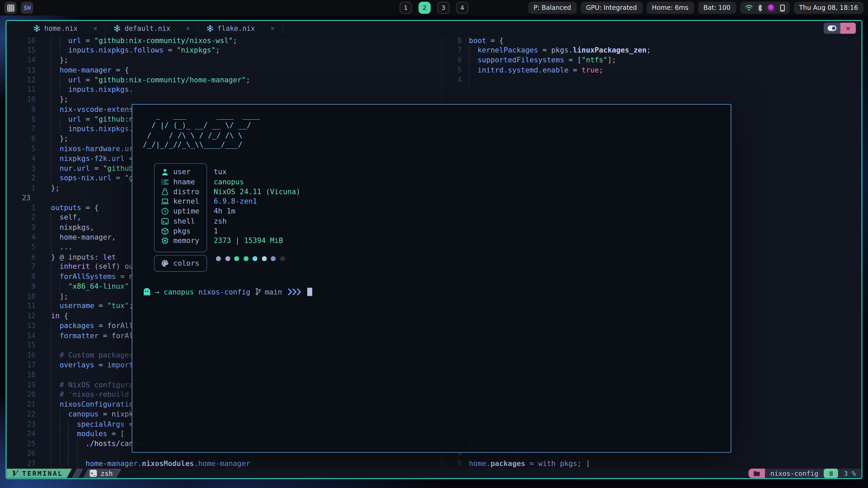  Describe the element at coordinates (434, 464) in the screenshot. I see `code-line: 5home.packages = with pkgs; [` at that location.